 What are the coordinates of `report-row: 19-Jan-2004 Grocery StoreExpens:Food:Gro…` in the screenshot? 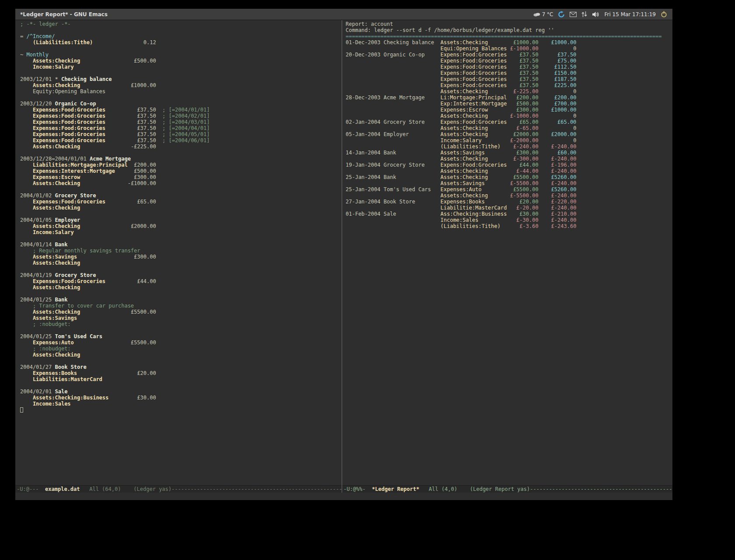 It's located at (509, 165).